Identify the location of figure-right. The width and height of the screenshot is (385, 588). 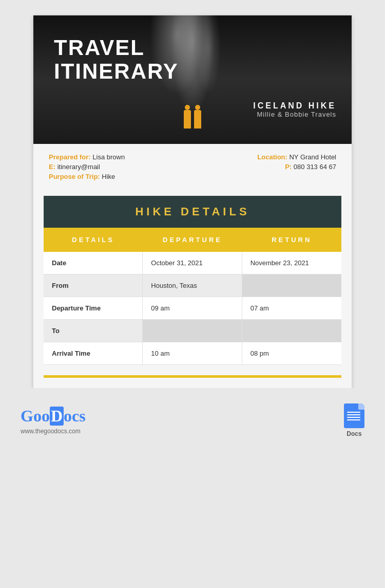
(198, 119).